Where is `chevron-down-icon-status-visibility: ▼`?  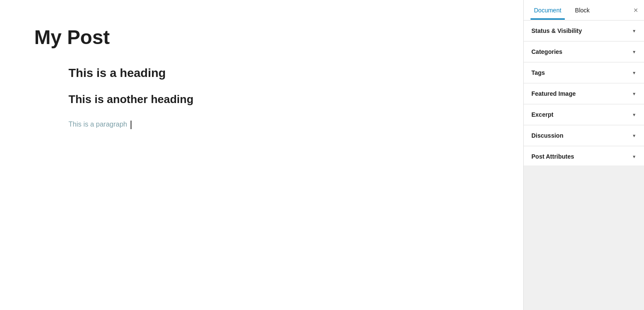
chevron-down-icon-status-visibility: ▼ is located at coordinates (634, 31).